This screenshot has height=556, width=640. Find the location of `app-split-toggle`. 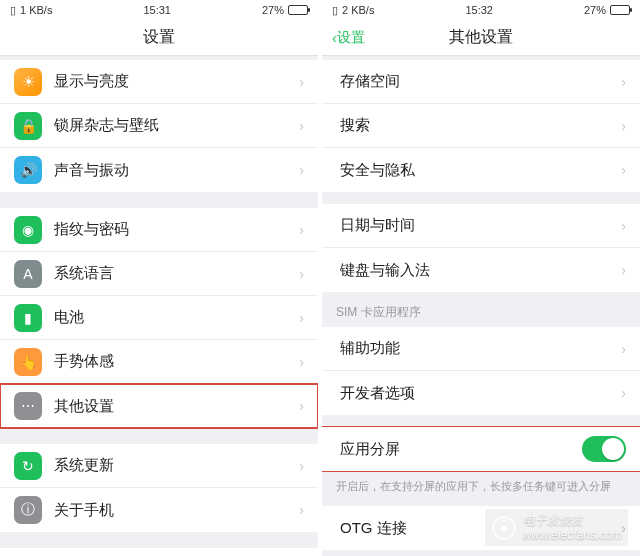

app-split-toggle is located at coordinates (604, 449).